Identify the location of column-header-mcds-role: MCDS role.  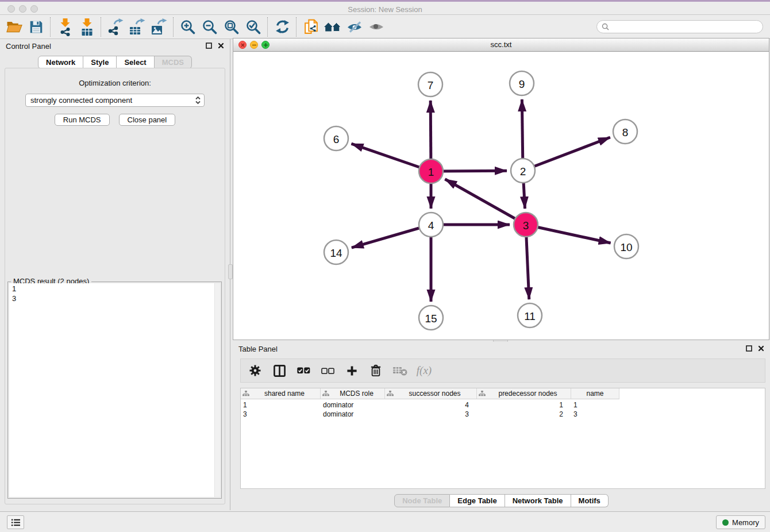
(353, 394).